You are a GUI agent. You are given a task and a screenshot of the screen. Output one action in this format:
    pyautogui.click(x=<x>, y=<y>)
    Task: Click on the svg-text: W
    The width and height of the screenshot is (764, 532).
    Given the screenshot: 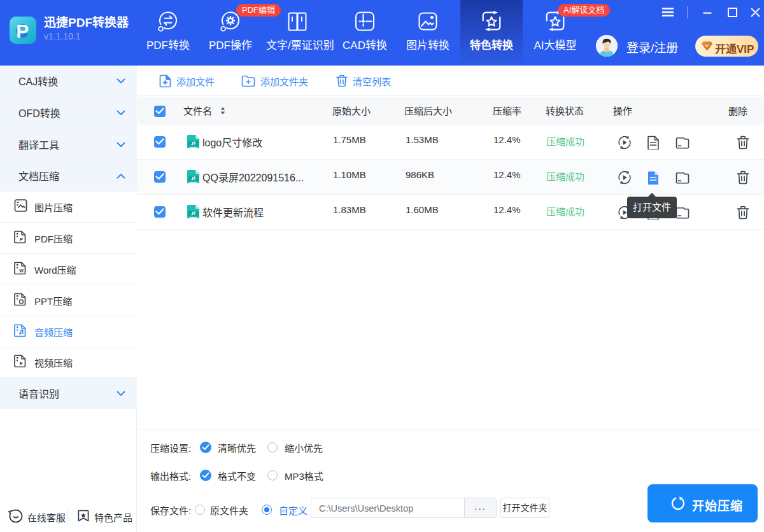 What is the action you would take?
    pyautogui.click(x=22, y=271)
    